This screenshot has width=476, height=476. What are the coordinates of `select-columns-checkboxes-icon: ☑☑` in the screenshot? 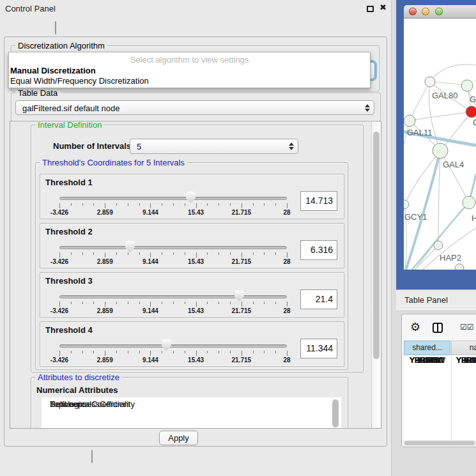 It's located at (467, 327).